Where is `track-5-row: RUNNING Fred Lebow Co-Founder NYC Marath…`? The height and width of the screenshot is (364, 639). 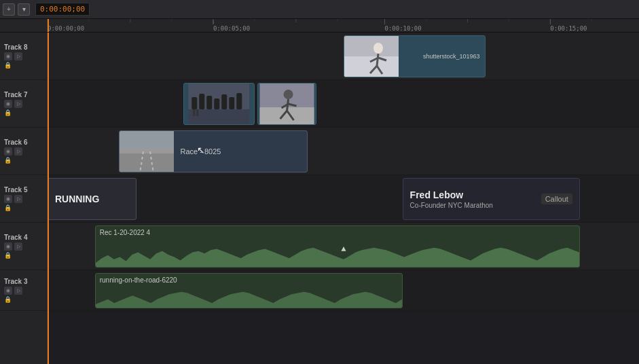
track-5-row: RUNNING Fred Lebow Co-Founder NYC Marath… is located at coordinates (344, 199).